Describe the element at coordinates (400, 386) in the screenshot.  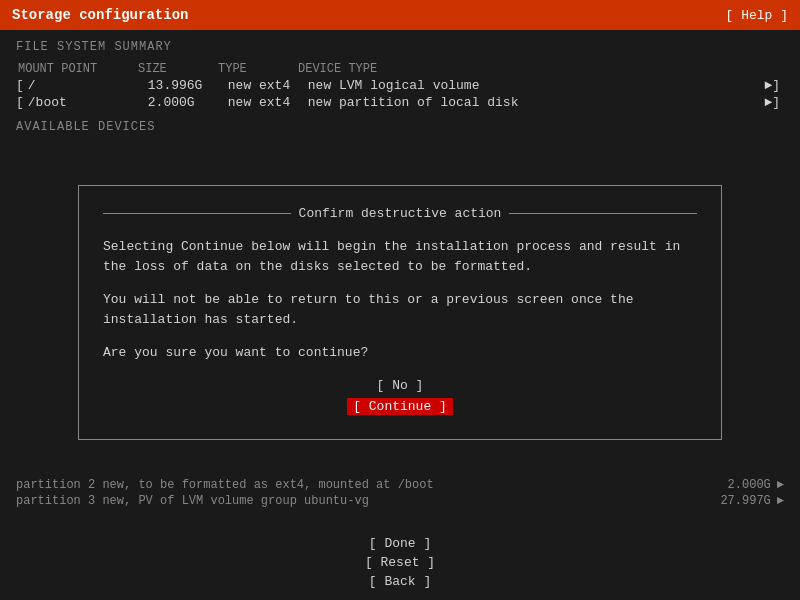
I see `no-button: [ No ]` at that location.